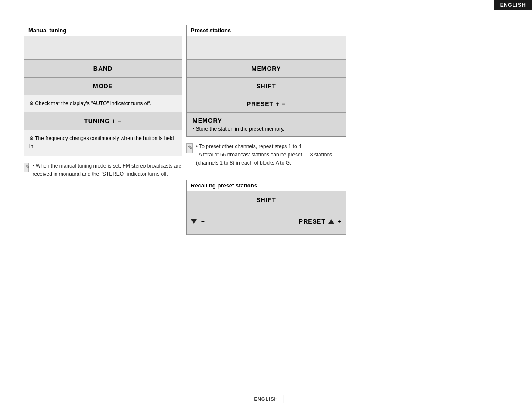  What do you see at coordinates (194, 221) in the screenshot?
I see `triangle-down-icon` at bounding box center [194, 221].